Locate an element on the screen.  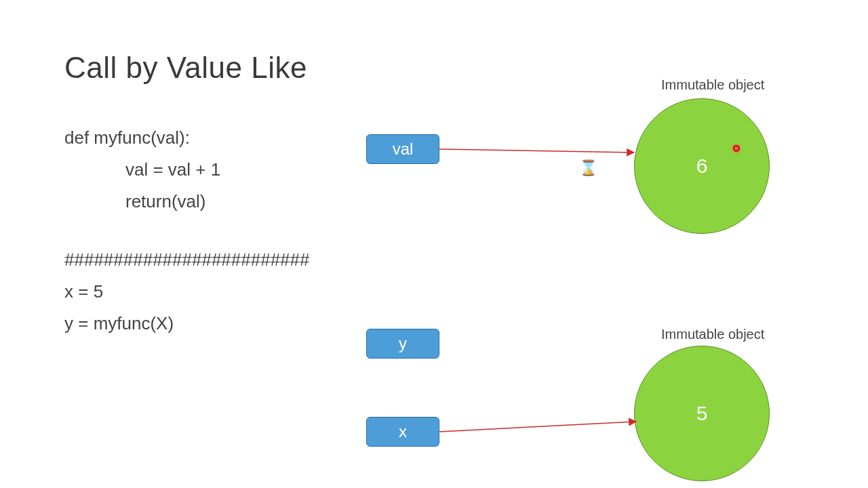
var-box-x: x is located at coordinates (403, 432).